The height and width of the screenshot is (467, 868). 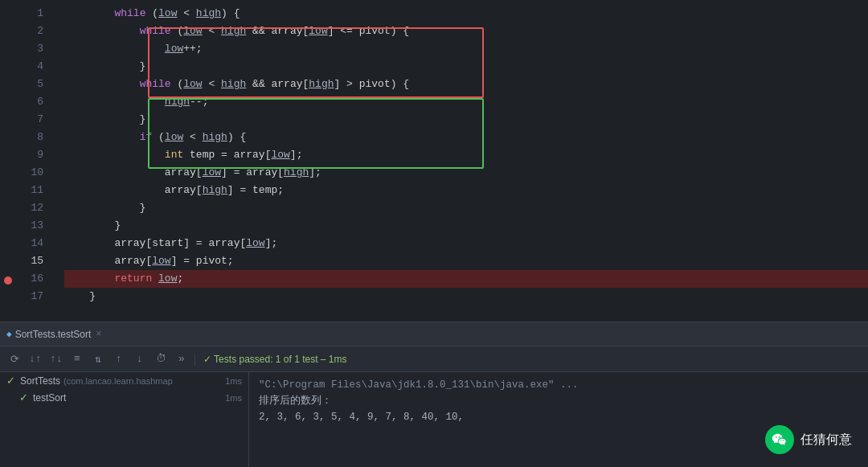 I want to click on code-line: high--;, so click(x=466, y=102).